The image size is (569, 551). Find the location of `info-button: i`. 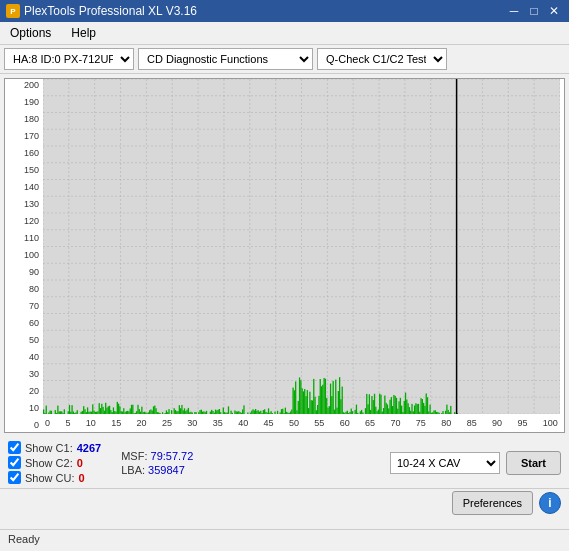

info-button: i is located at coordinates (550, 503).